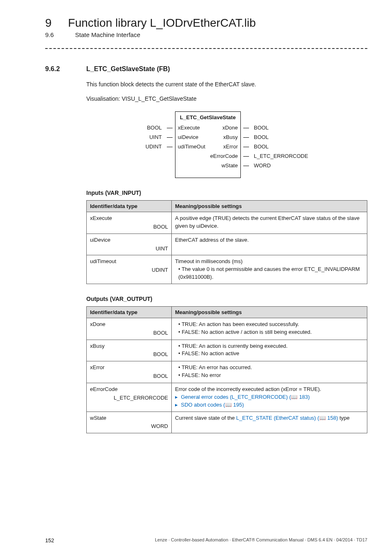  I want to click on out-mean-3: Error code of the incorrectly executed a…, so click(270, 397).